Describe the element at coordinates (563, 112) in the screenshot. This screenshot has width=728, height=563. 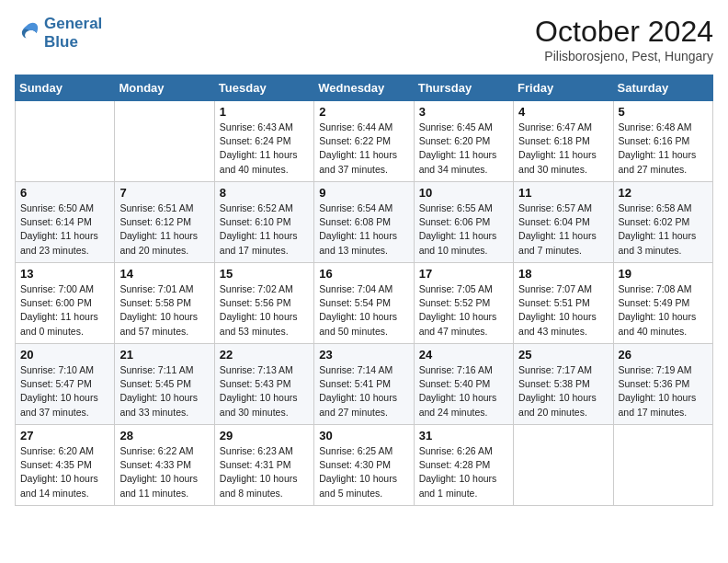
I see `day-number: 4` at that location.